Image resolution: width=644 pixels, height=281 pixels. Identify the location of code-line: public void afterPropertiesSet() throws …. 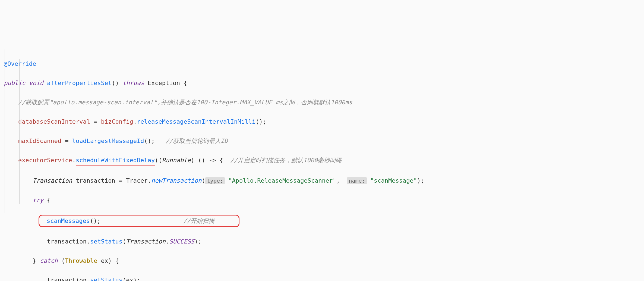
(322, 83).